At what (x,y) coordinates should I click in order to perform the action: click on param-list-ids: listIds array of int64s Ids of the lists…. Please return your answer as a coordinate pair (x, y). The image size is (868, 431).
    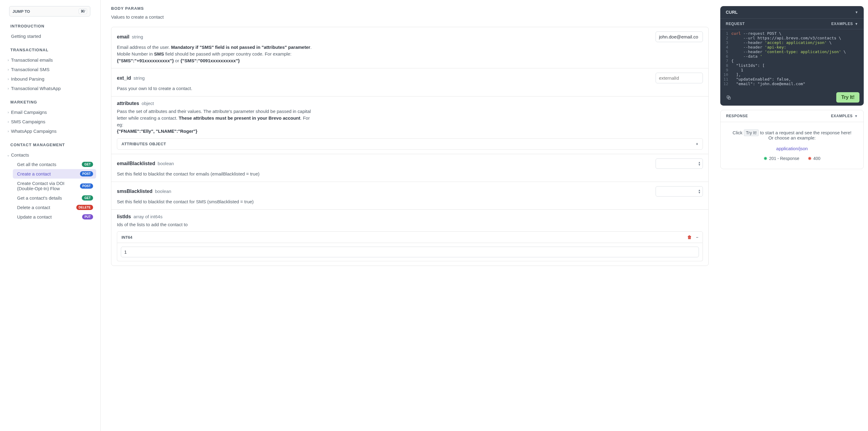
    Looking at the image, I should click on (410, 238).